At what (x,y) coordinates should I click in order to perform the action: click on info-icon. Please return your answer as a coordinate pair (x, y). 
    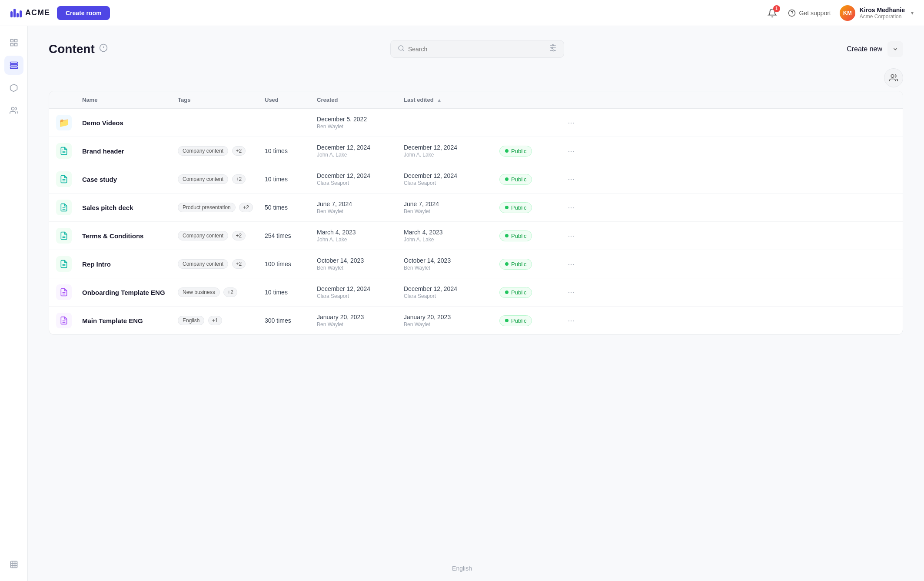
    Looking at the image, I should click on (103, 49).